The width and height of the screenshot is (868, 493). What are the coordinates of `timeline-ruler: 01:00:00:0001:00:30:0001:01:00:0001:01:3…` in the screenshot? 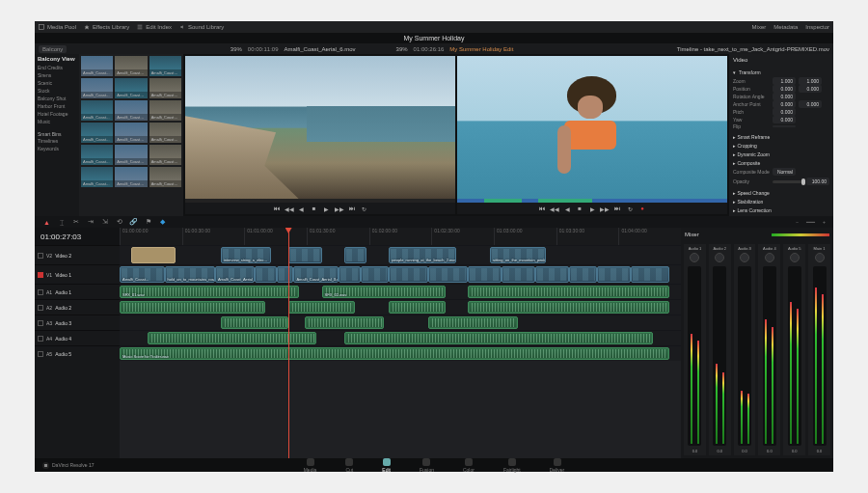 It's located at (400, 236).